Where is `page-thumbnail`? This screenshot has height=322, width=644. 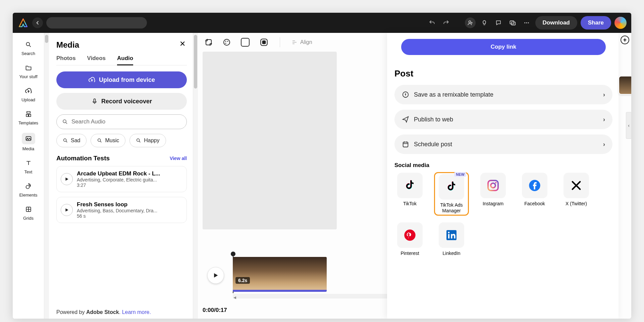
page-thumbnail is located at coordinates (625, 85).